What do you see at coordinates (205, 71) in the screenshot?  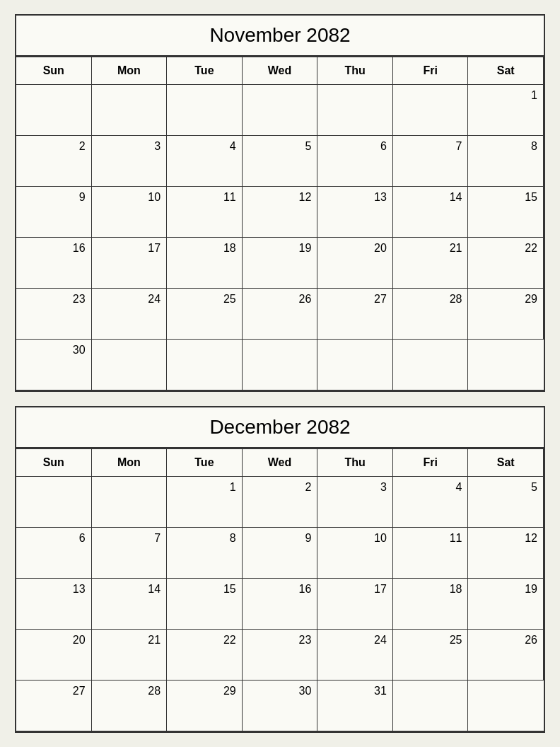 I see `nov-header-tue: Tue` at bounding box center [205, 71].